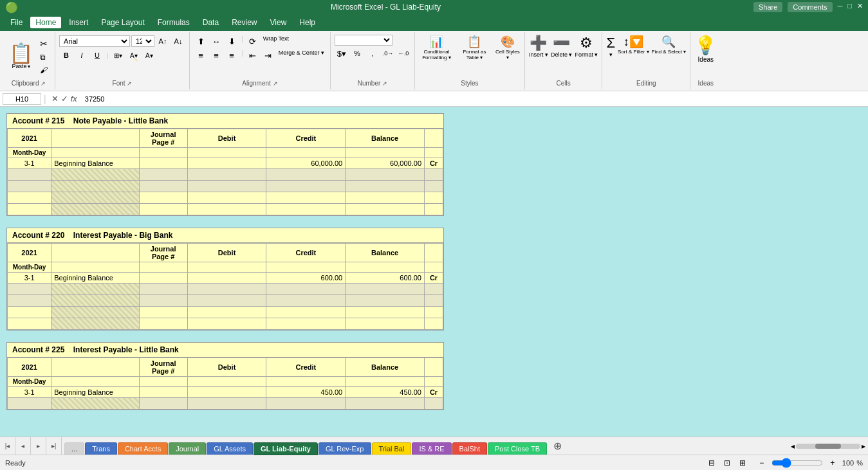 The height and width of the screenshot is (470, 868). I want to click on format-button: ⚙ Format ▾, so click(586, 46).